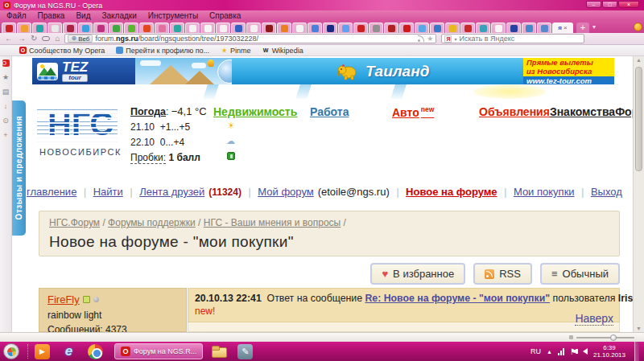  What do you see at coordinates (219, 352) in the screenshot?
I see `explorer-icon` at bounding box center [219, 352].